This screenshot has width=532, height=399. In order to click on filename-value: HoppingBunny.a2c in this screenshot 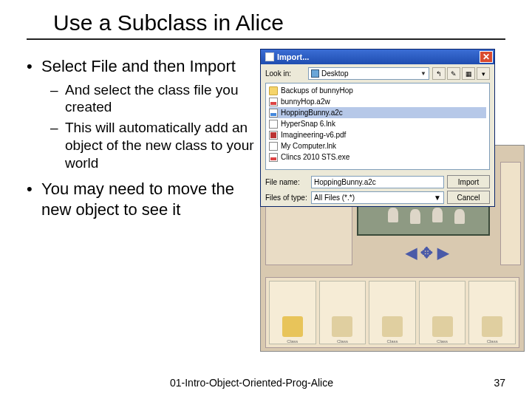, I will do `click(345, 182)`.